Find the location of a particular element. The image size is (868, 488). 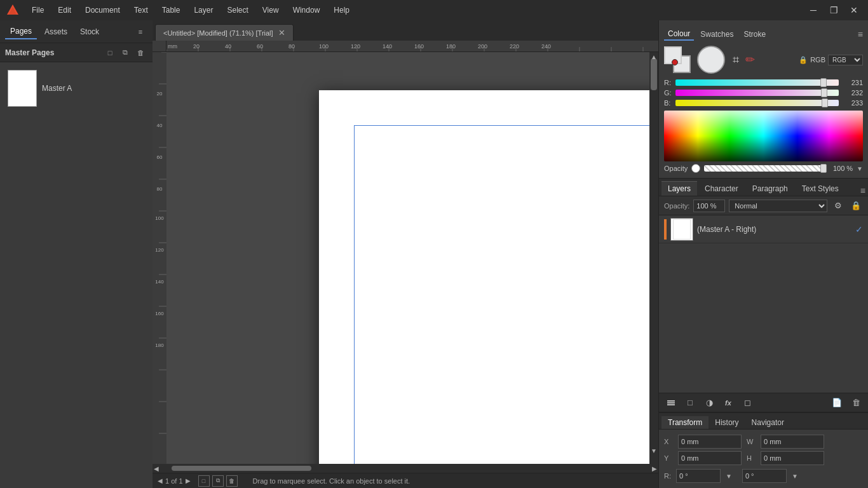

layer-adjust-button: ◑ is located at coordinates (709, 403).